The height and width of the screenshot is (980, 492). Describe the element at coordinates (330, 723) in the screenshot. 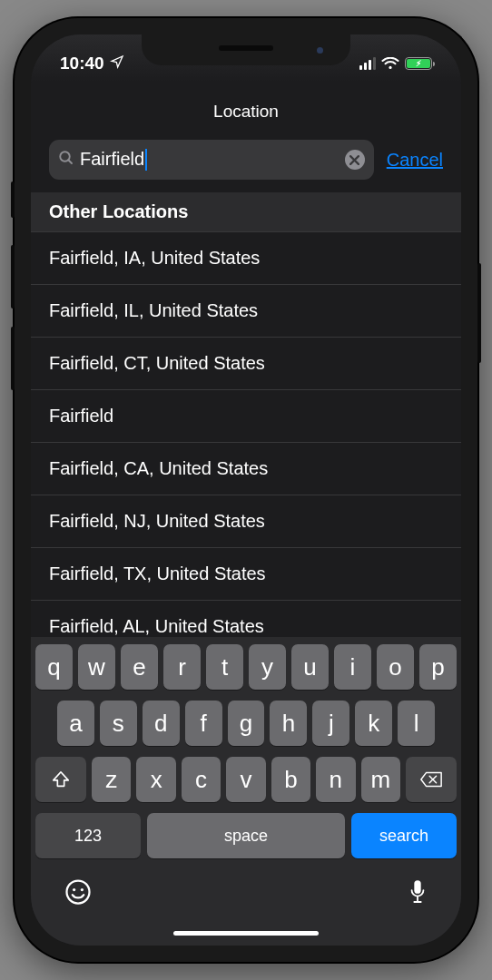

I see `key-j: j` at that location.